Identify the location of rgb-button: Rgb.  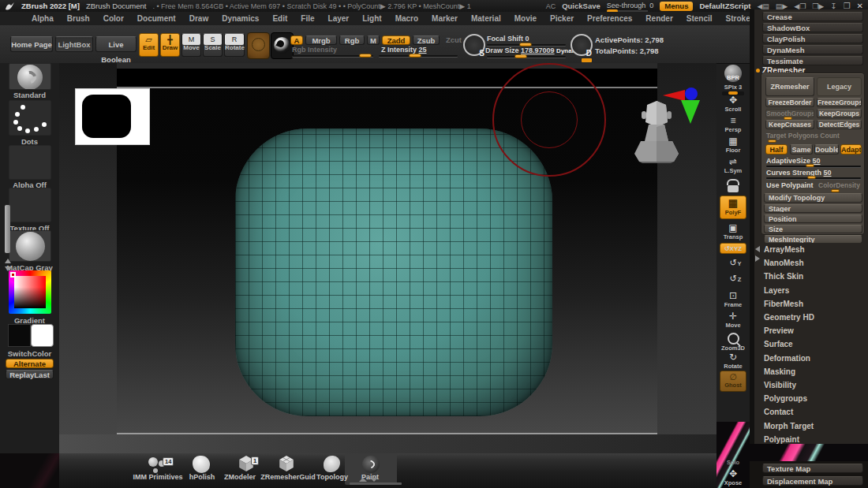
(352, 40).